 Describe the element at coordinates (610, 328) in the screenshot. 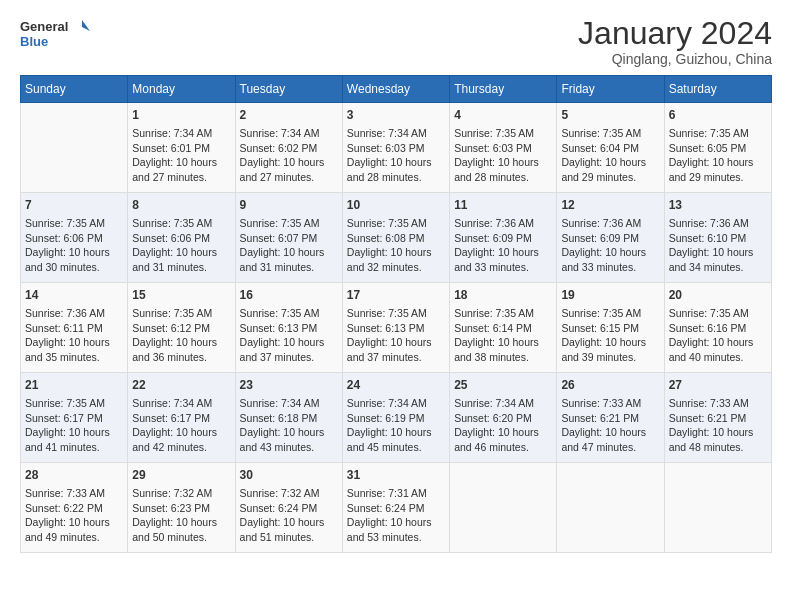

I see `day-info-line: Sunset: 6:15 PM` at that location.